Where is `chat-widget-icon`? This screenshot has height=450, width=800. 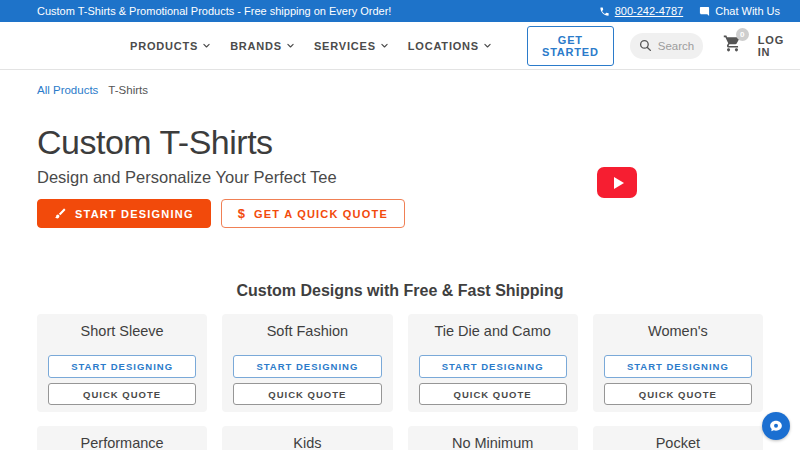
chat-widget-icon is located at coordinates (776, 426).